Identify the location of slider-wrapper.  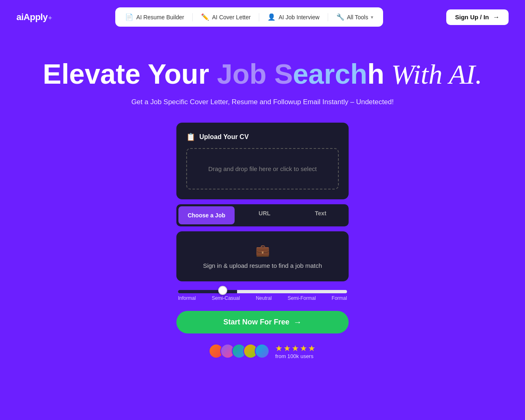
(262, 292).